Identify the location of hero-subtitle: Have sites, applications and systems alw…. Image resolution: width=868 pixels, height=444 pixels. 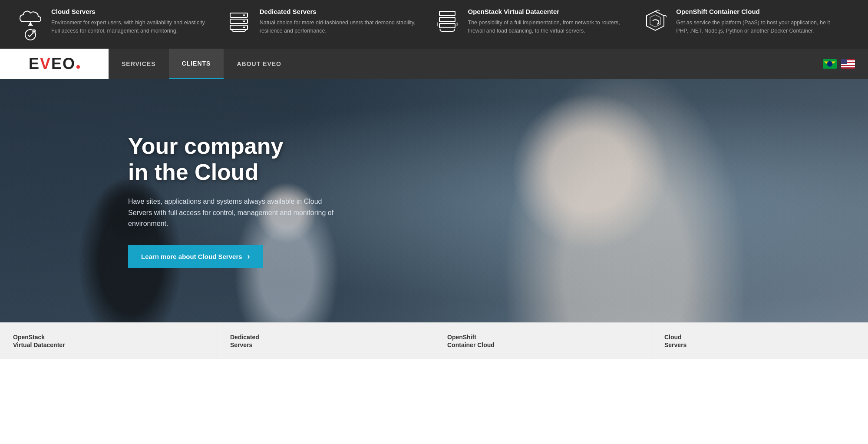
(237, 213).